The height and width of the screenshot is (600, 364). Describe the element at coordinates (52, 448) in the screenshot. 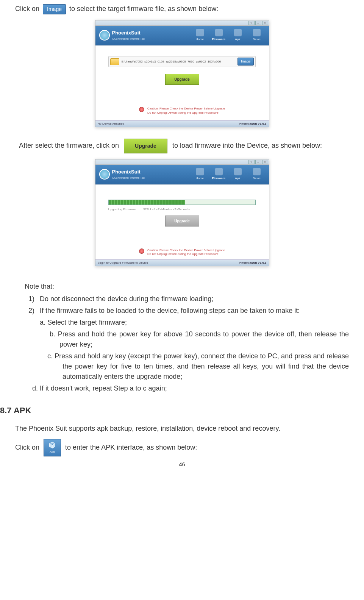

I see `apk-nav-button-inline: Apk` at that location.